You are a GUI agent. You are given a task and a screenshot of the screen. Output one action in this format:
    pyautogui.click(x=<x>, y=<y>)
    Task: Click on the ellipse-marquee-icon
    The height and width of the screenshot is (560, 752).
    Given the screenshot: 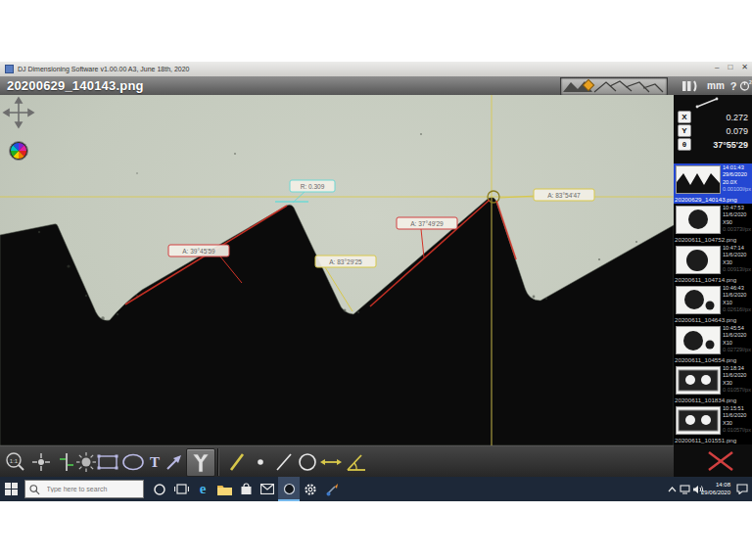 What is the action you would take?
    pyautogui.click(x=133, y=462)
    